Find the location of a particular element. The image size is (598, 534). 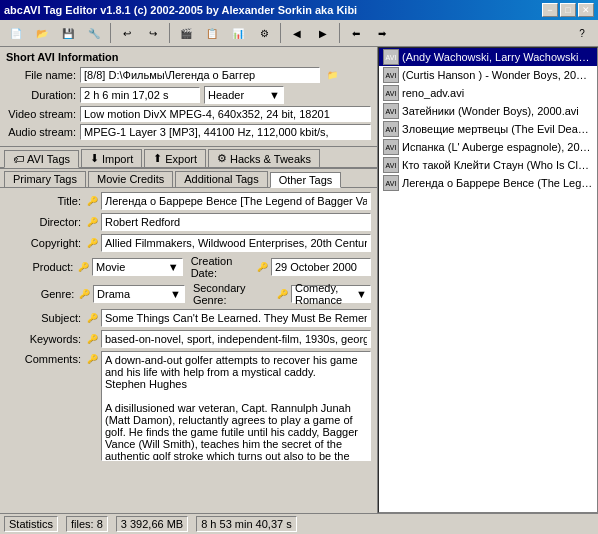

file-name-1: (Curtis Hanson ) - Wonder Boys, 2000.avi is located at coordinates (498, 75).